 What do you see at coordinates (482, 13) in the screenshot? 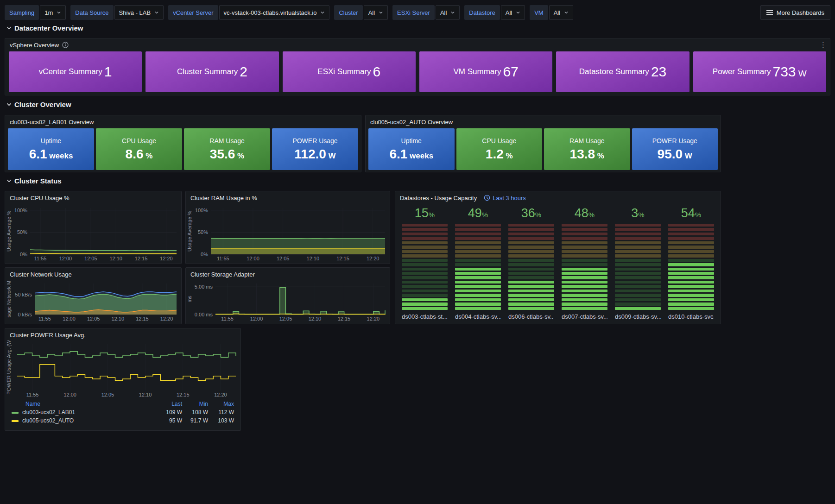
I see `variable-label: Datastore` at bounding box center [482, 13].